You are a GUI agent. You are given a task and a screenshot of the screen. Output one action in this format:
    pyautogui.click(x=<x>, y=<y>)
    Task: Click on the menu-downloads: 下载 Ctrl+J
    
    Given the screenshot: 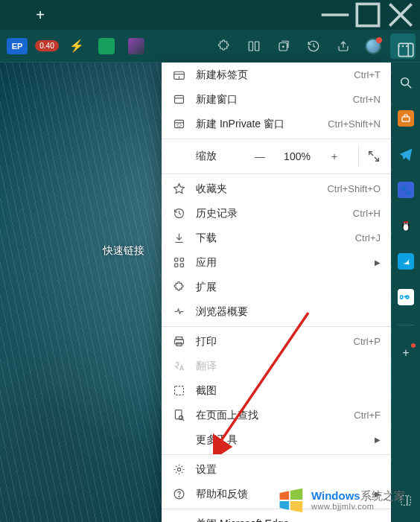 What is the action you would take?
    pyautogui.click(x=276, y=238)
    